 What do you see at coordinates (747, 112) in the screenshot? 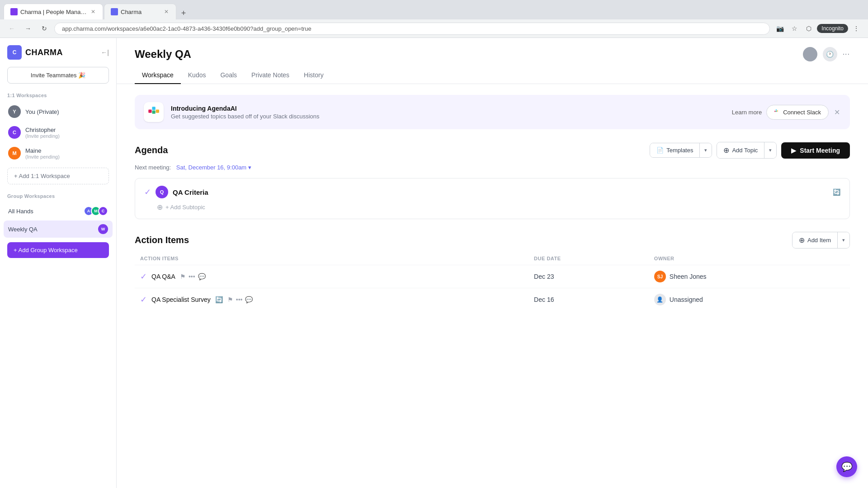
I see `learn-more-button: Learn more` at bounding box center [747, 112].